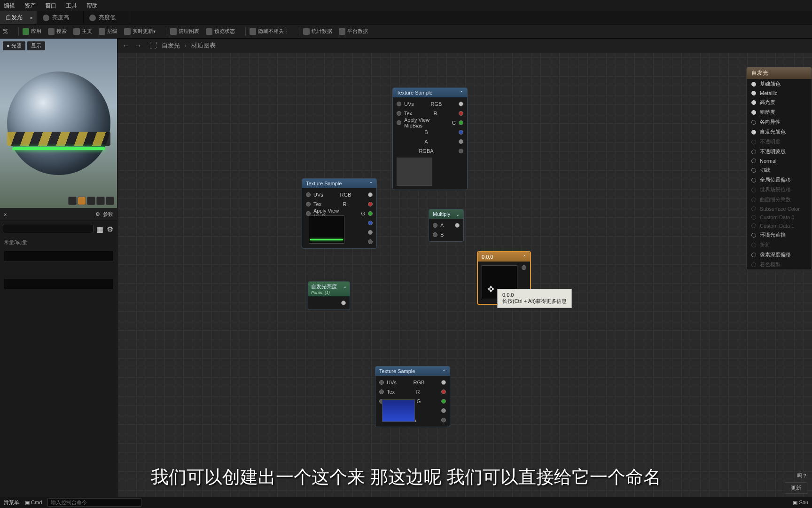  What do you see at coordinates (754, 180) in the screenshot?
I see `pin-worldpos` at bounding box center [754, 180].